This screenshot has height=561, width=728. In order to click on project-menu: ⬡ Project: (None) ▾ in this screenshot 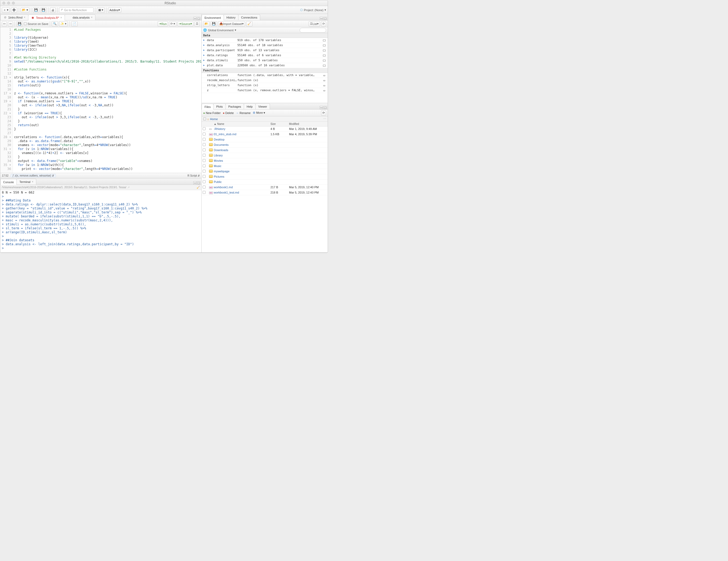, I will do `click(313, 10)`.